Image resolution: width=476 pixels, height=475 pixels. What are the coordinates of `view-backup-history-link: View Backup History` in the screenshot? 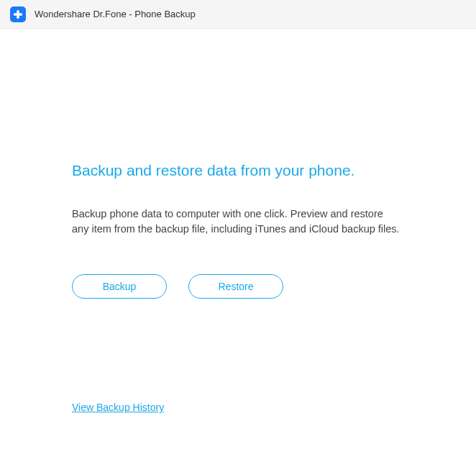 It's located at (118, 407).